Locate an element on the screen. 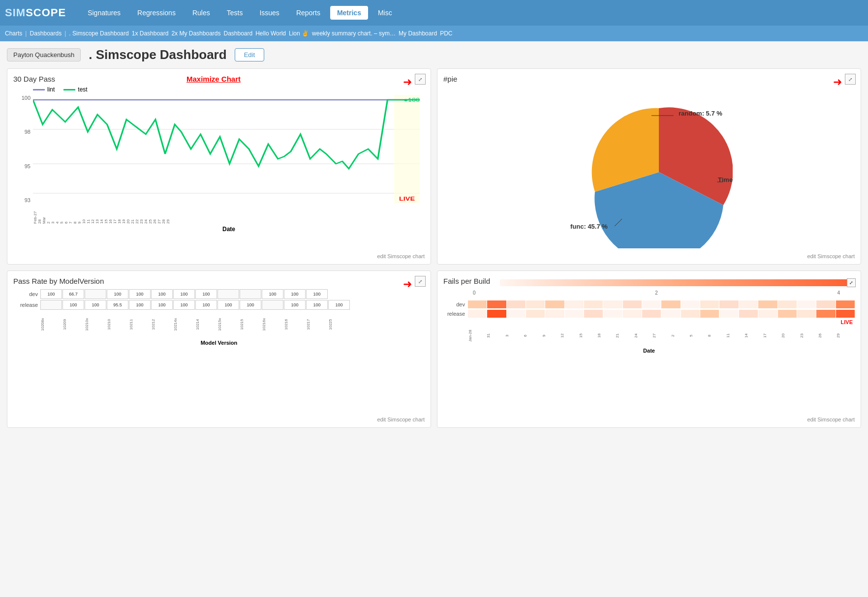 The height and width of the screenshot is (597, 868). arrow3-icon: ➜ is located at coordinates (407, 284).